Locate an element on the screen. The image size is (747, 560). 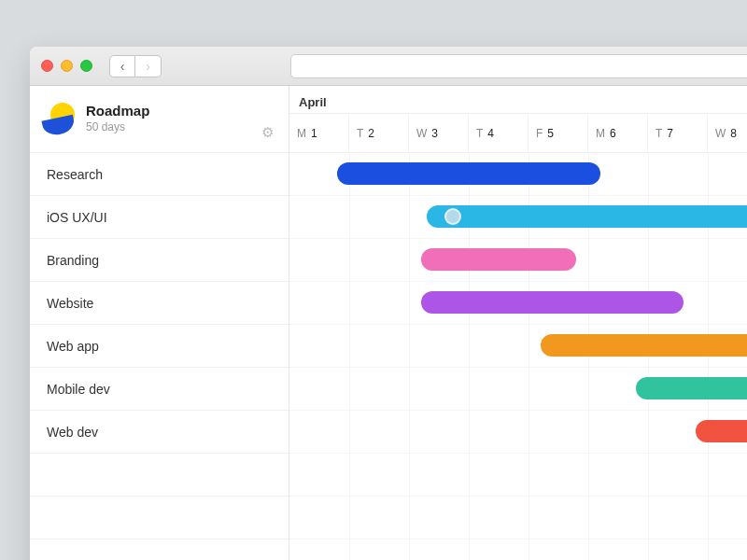
day-column-header: T4 is located at coordinates (499, 133).